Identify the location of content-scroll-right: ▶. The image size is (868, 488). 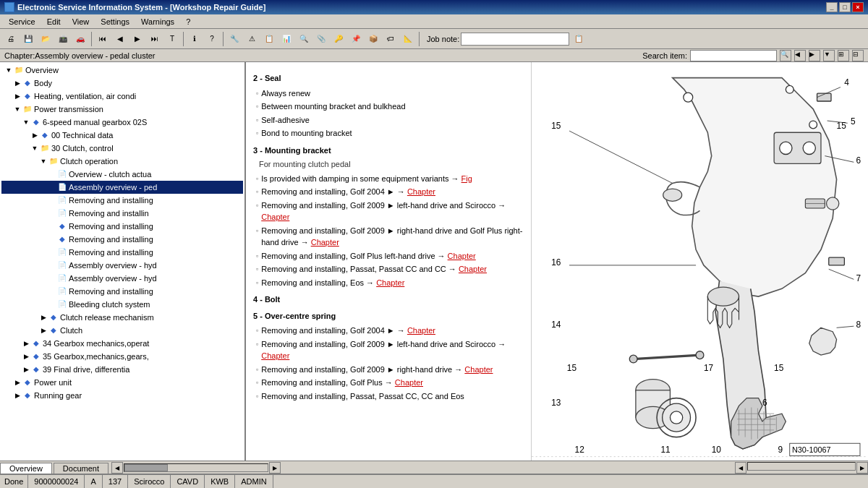
(862, 468).